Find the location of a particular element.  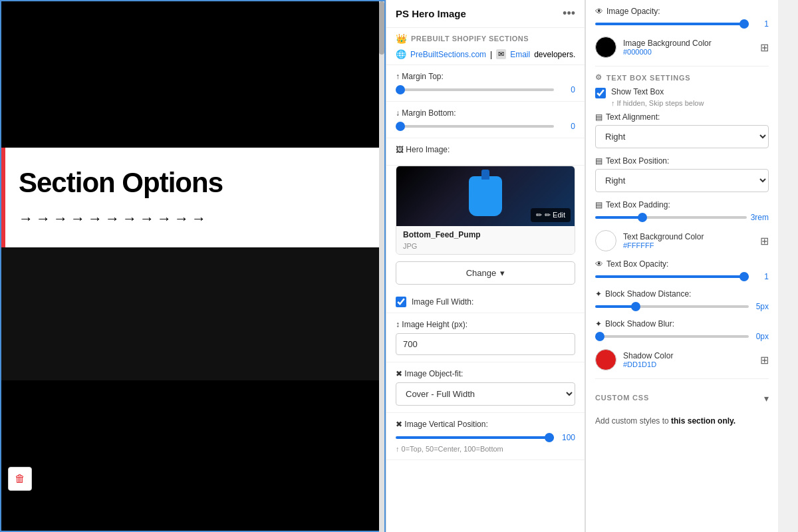

delete-button: 🗑 is located at coordinates (20, 479).